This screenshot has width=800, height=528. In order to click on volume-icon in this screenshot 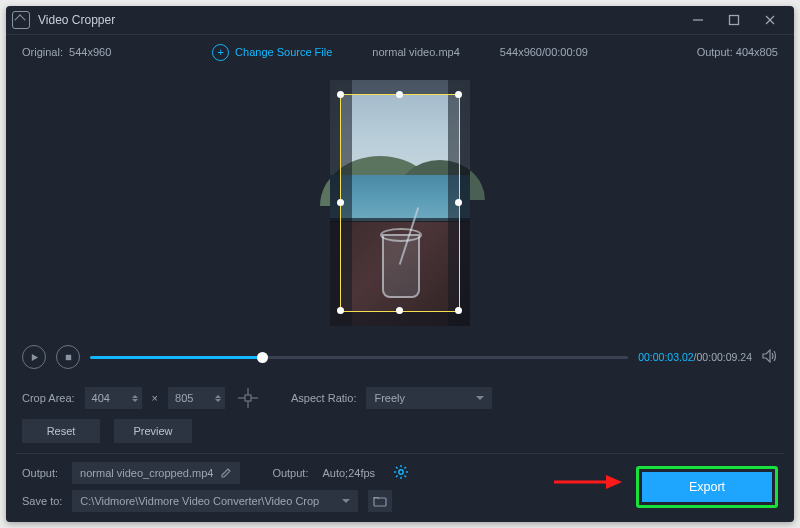, I will do `click(770, 357)`.